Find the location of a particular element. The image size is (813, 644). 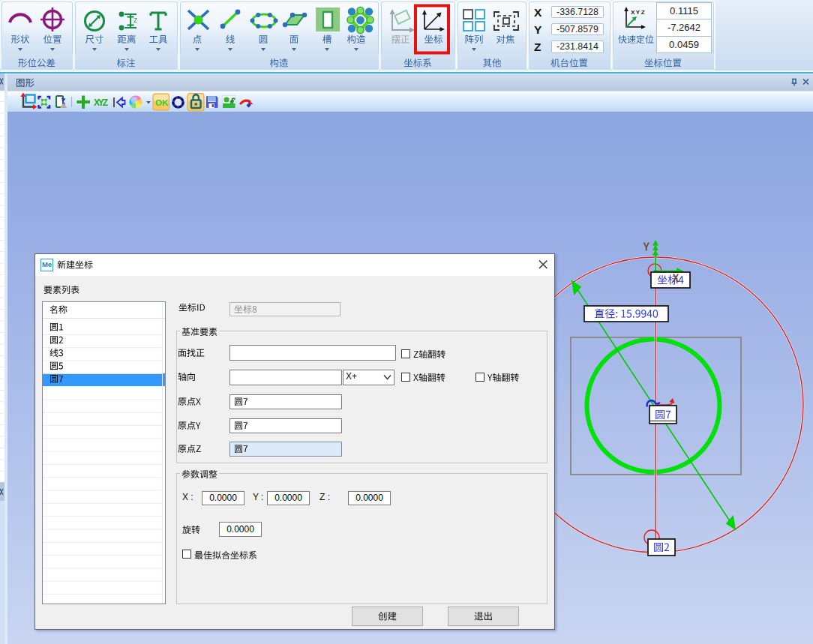

svg-text: OK is located at coordinates (162, 103).